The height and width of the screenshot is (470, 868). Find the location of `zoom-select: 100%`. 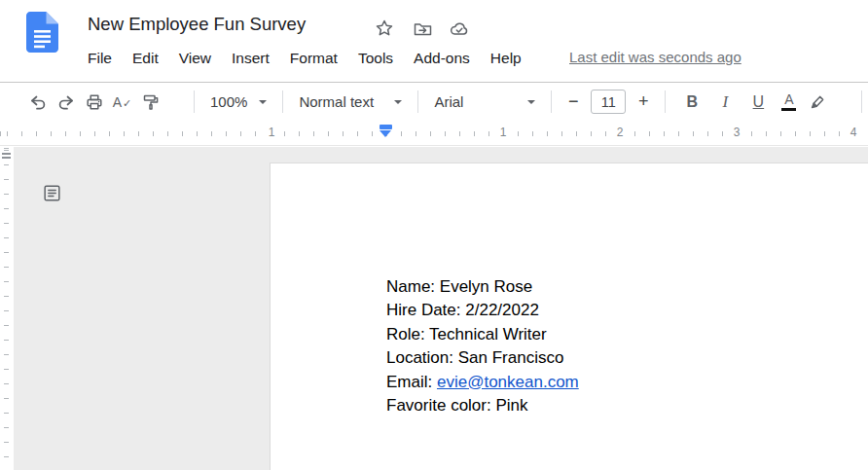

zoom-select: 100% is located at coordinates (238, 101).